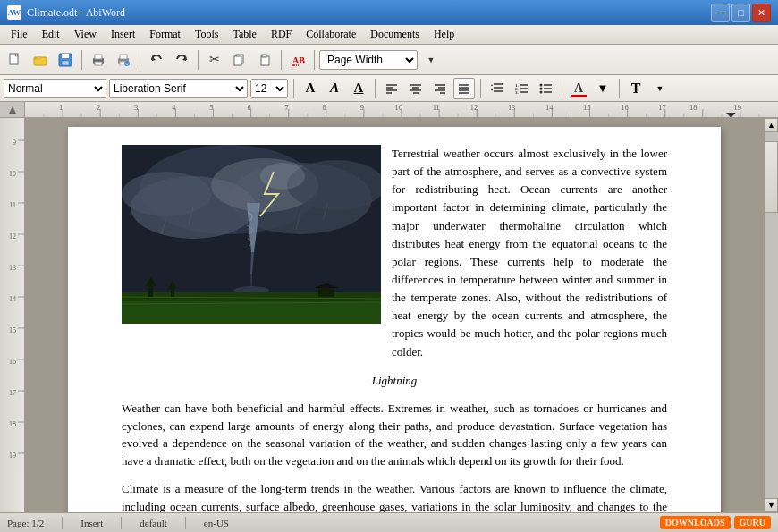  Describe the element at coordinates (389, 13) in the screenshot. I see `titlebar: AW Climate.odt - AbiWord ─ □ ✕` at that location.